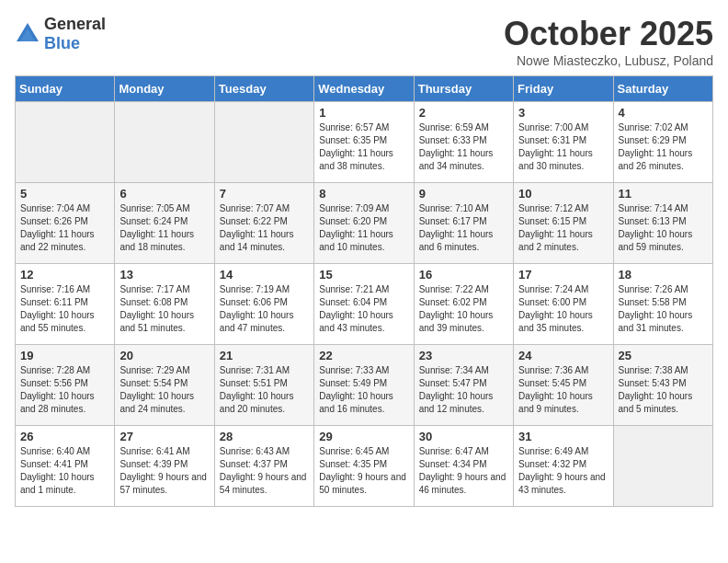 The width and height of the screenshot is (728, 563). Describe the element at coordinates (664, 274) in the screenshot. I see `day-number: 18` at that location.